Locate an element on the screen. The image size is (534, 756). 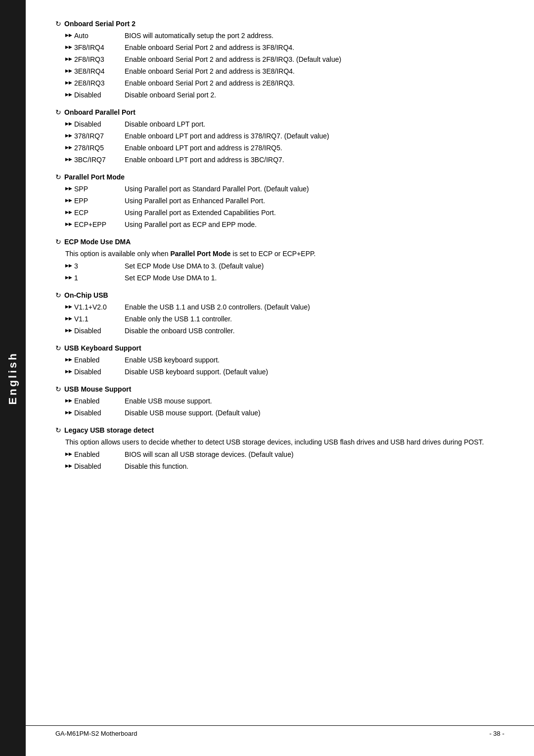
item-value: BIOS will automatically setup the port 2… is located at coordinates (314, 36).